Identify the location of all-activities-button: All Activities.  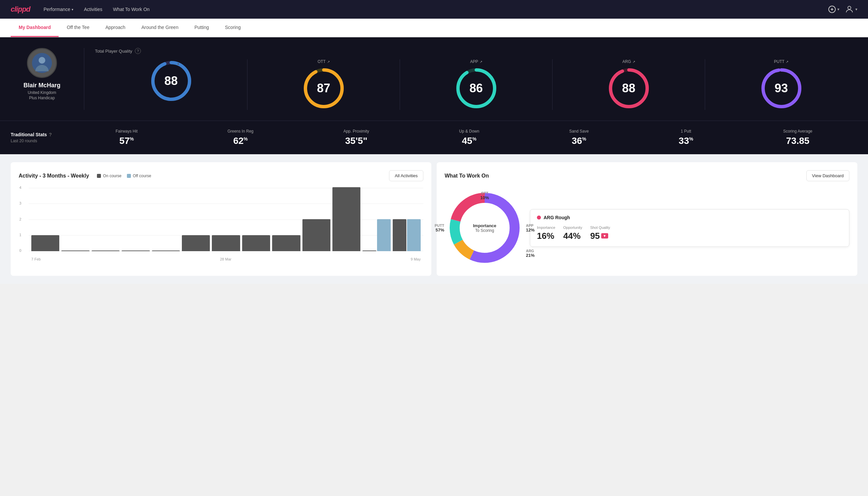
(406, 176).